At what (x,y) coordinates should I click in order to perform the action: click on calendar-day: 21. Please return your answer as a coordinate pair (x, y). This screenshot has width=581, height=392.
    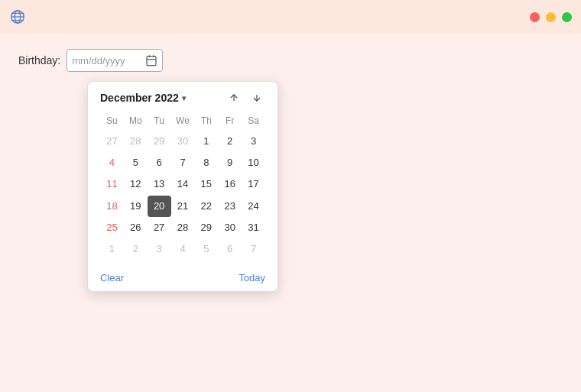
    Looking at the image, I should click on (183, 206).